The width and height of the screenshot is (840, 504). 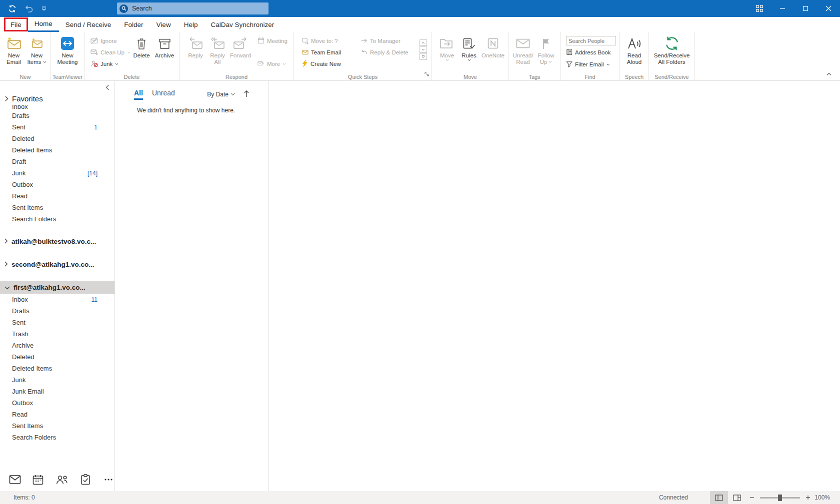 I want to click on tasks-nav-icon, so click(x=86, y=480).